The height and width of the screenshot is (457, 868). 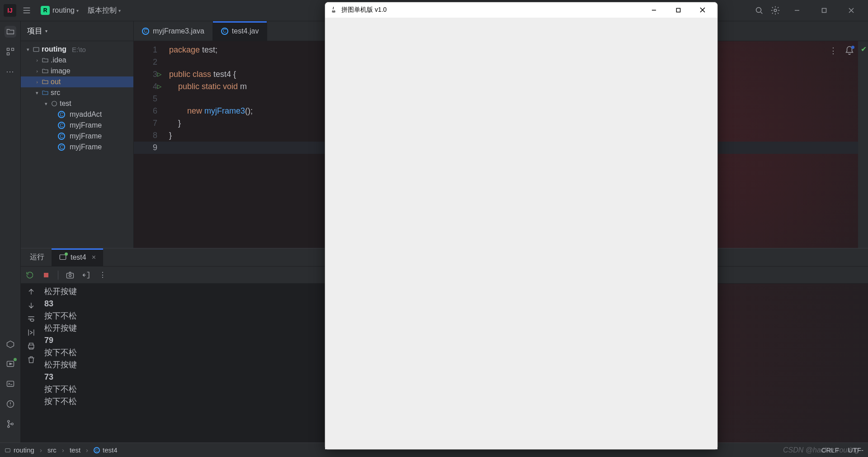 What do you see at coordinates (24, 450) in the screenshot?
I see `crumb-item: routing` at bounding box center [24, 450].